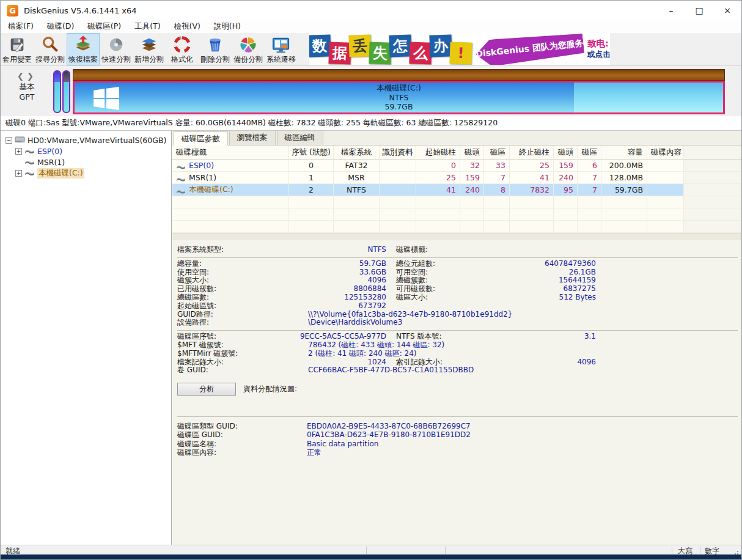  I want to click on partition-name: ESP(0), so click(202, 165).